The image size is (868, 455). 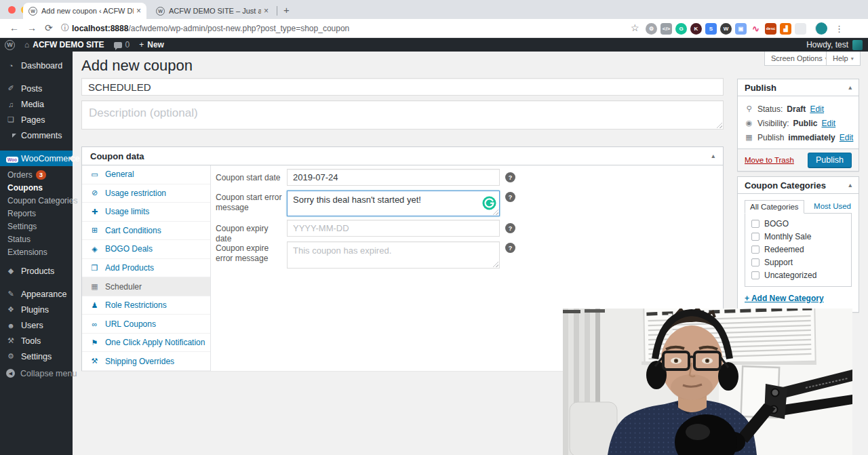 I want to click on coupon-description-textarea, so click(x=403, y=115).